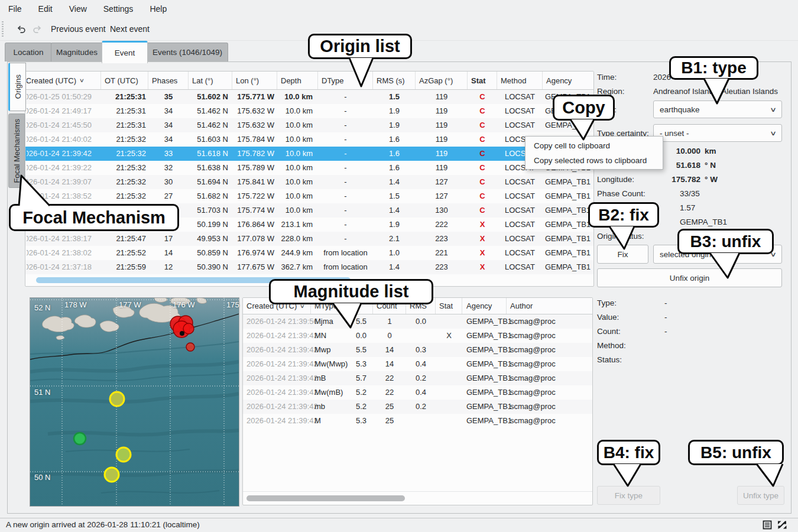  Describe the element at coordinates (125, 239) in the screenshot. I see `cell-ot: 21:25:47` at that location.